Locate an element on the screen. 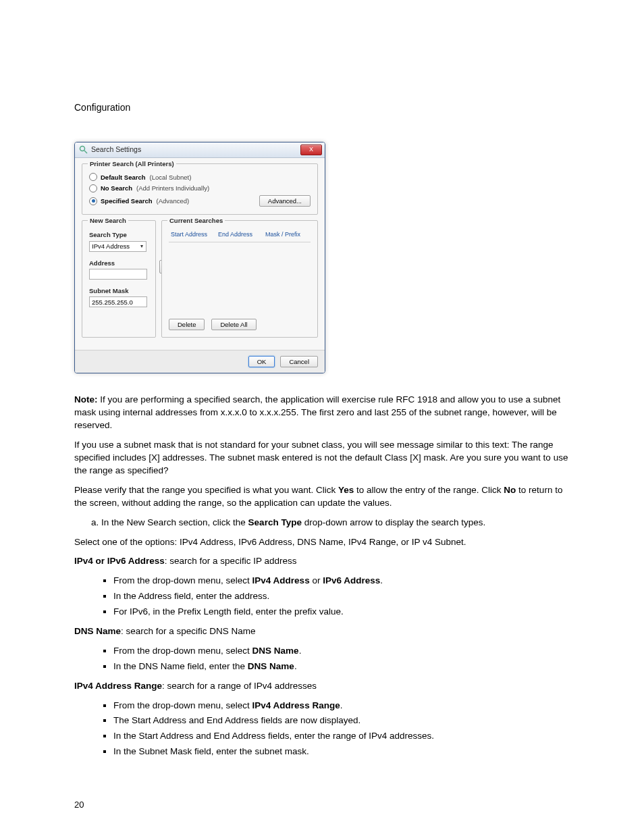  printer-search-group: Printer Search (All Printers) Default Se… is located at coordinates (200, 189).